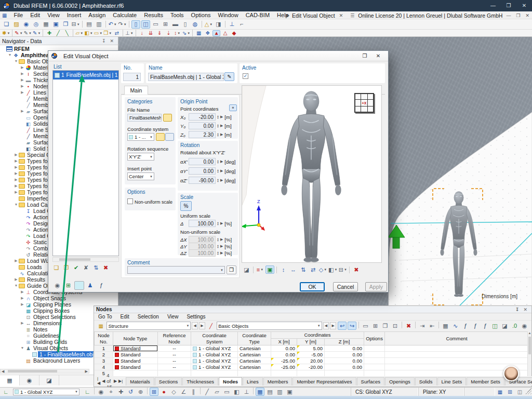 The image size is (532, 399). I want to click on menu-cadbim: CAD-BIM, so click(258, 15).